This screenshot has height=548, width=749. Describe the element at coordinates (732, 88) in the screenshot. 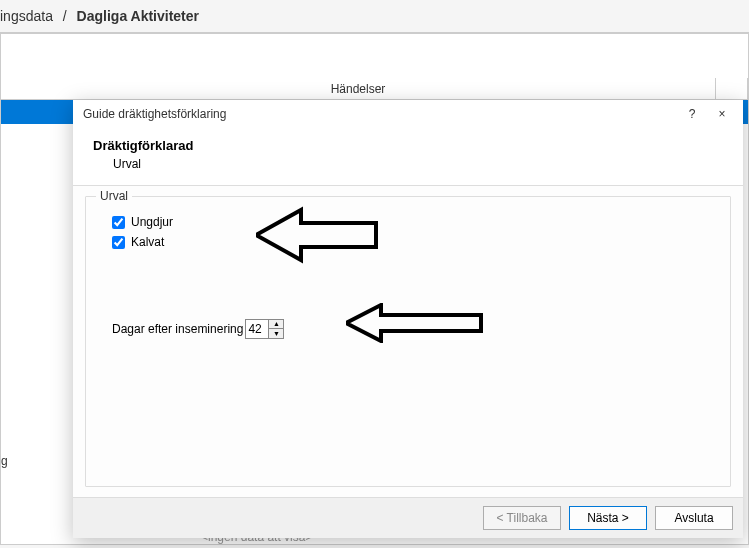

I see `column-header-empty` at that location.